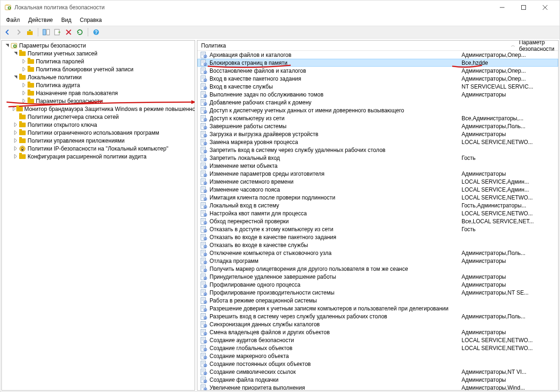 The width and height of the screenshot is (560, 392). What do you see at coordinates (98, 69) in the screenshot?
I see `tree-item: Политика блокировки учетной записи` at bounding box center [98, 69].